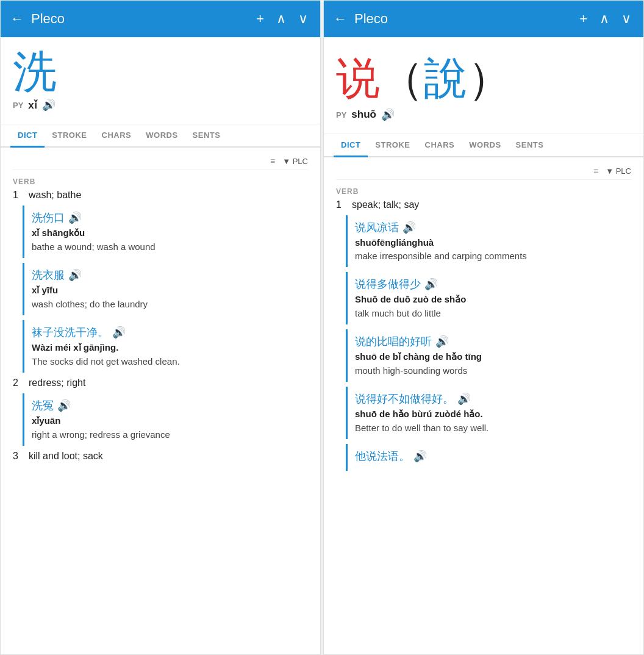 This screenshot has height=655, width=644. Describe the element at coordinates (484, 171) in the screenshot. I see `filter-row-shuo: ≡ ▼ PLC` at that location.